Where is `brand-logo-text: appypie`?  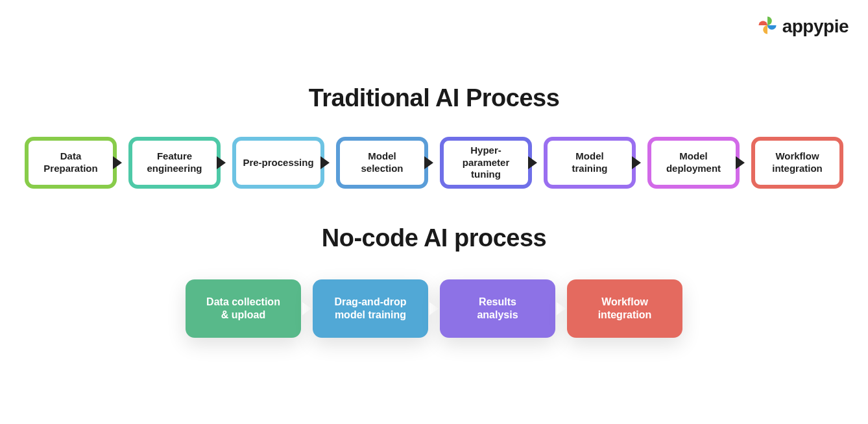
brand-logo-text: appypie is located at coordinates (815, 27).